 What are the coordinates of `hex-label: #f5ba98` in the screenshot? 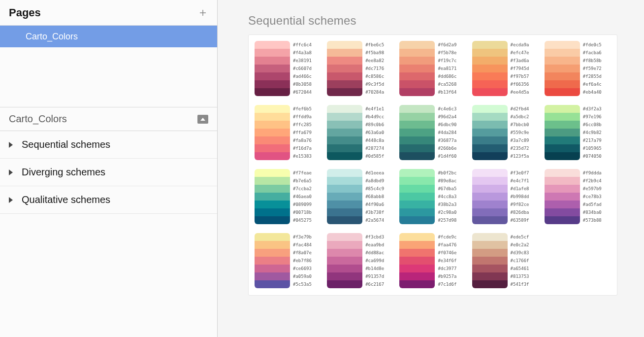 It's located at (375, 53).